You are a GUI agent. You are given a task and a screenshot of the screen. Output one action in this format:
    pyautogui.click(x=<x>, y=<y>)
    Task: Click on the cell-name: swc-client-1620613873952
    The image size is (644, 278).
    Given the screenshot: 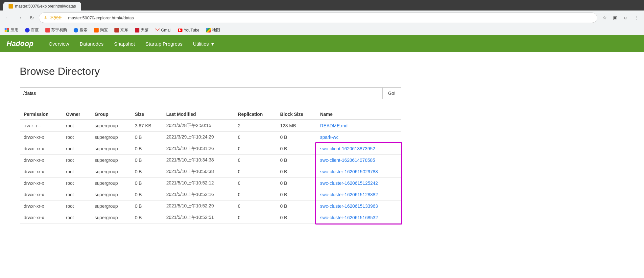 What is the action you would take?
    pyautogui.click(x=359, y=149)
    